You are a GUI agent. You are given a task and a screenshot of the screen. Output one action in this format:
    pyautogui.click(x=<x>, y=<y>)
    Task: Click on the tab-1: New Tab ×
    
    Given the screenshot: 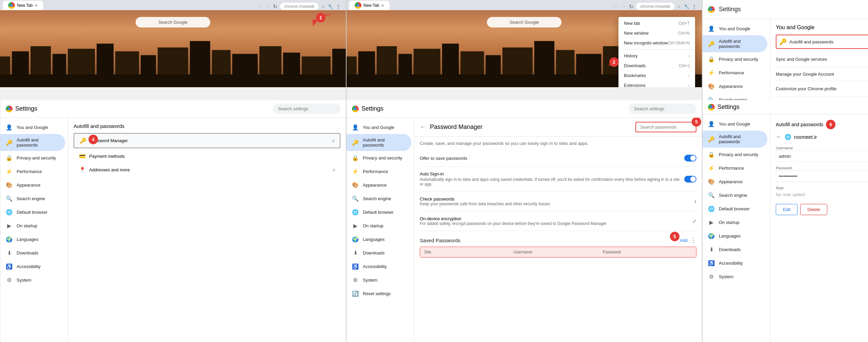 What is the action you would take?
    pyautogui.click(x=23, y=5)
    